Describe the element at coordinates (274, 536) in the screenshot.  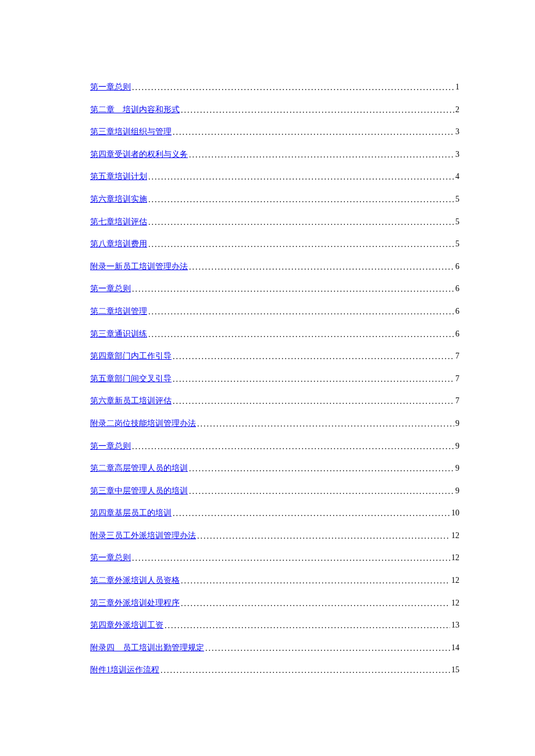
I see `toc-entry: 附录三员工外派培训管理办法12` at that location.